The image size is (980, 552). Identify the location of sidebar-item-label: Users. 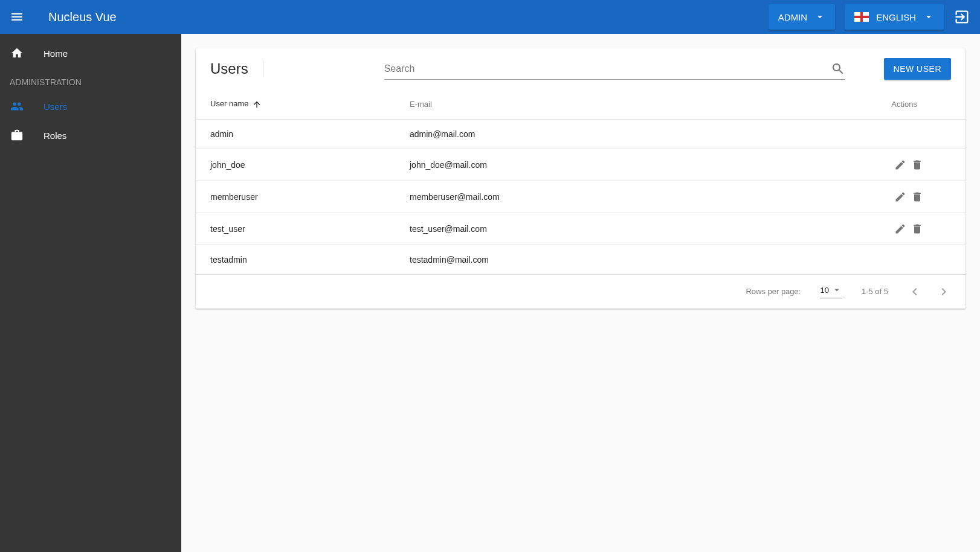
(56, 106).